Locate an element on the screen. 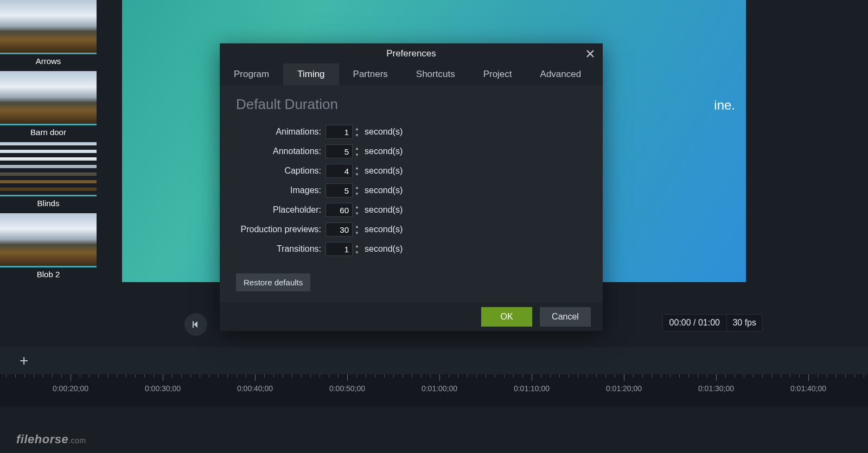 This screenshot has height=453, width=868. duration-label: Annotations: is located at coordinates (281, 151).